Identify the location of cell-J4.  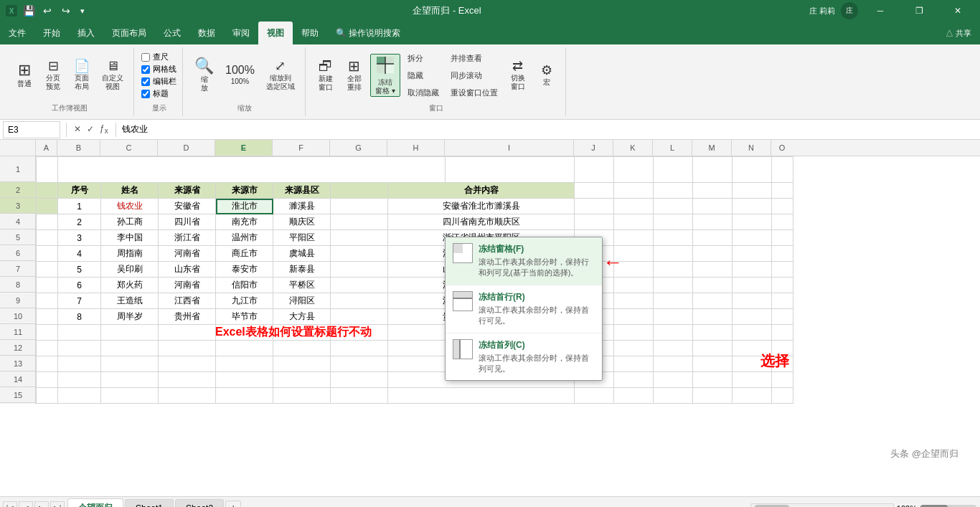
(594, 222).